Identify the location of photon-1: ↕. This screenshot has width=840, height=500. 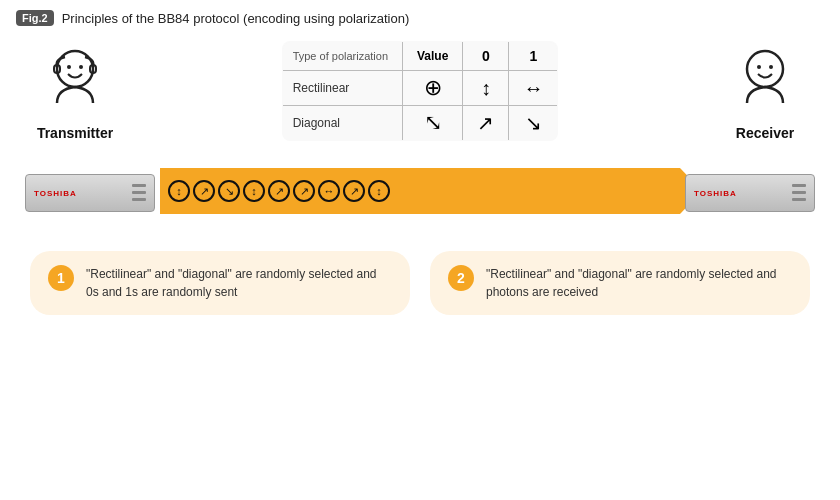
(179, 191).